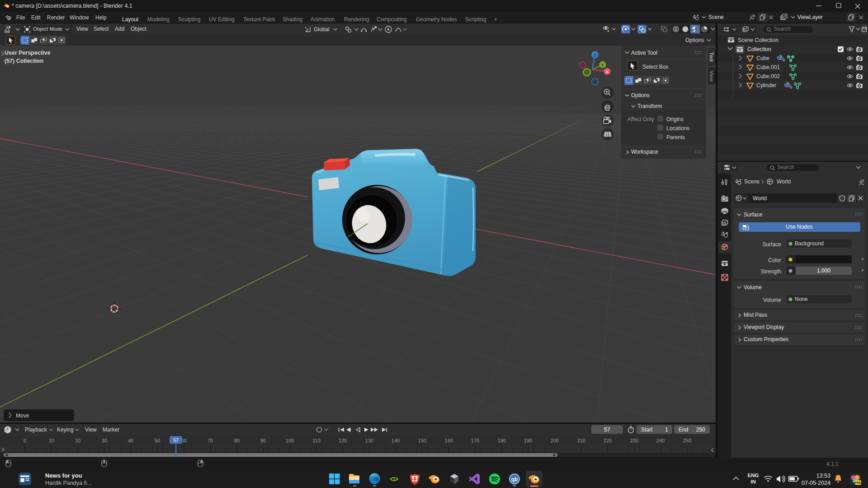  I want to click on svg-text: 230, so click(634, 441).